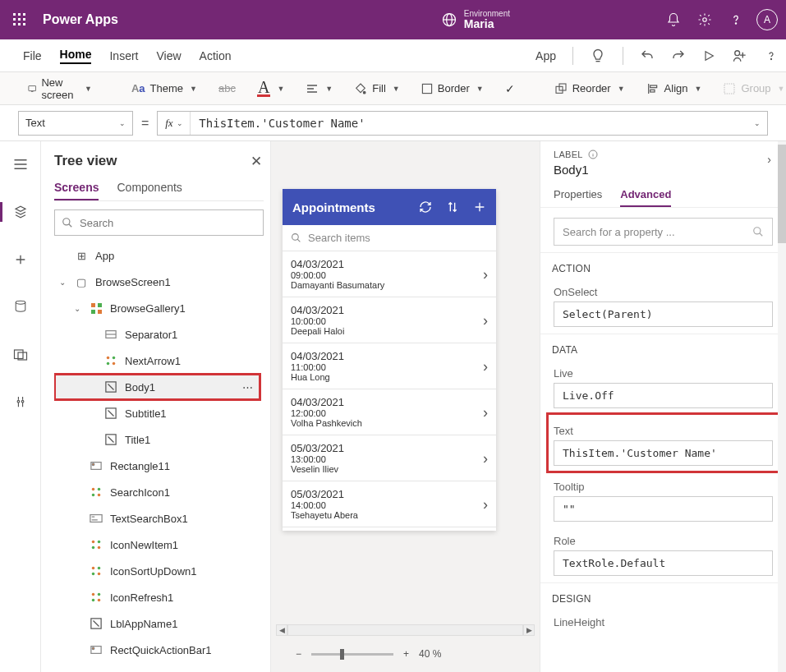  Describe the element at coordinates (664, 347) in the screenshot. I see `section-data: DATA` at that location.